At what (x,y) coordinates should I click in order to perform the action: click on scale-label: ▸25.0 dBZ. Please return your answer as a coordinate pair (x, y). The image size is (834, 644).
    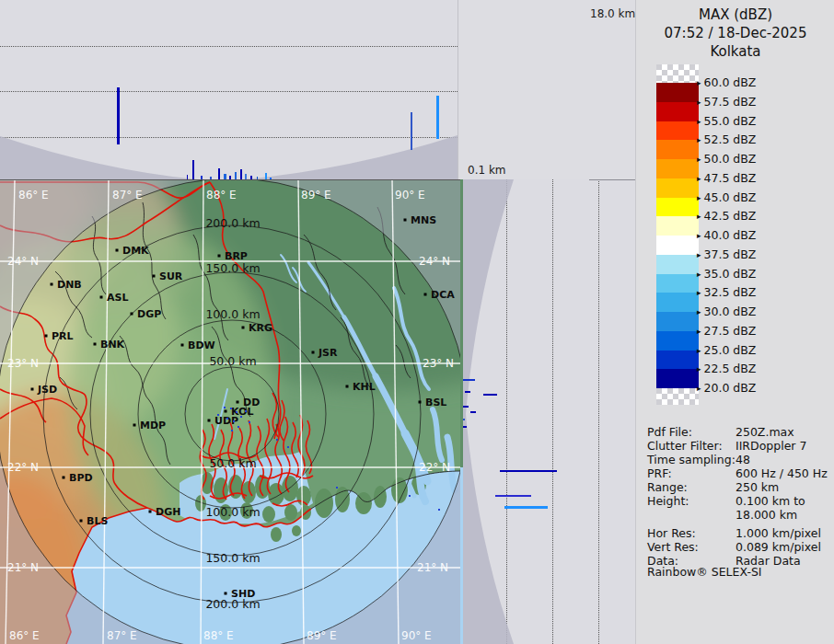
    Looking at the image, I should click on (726, 350).